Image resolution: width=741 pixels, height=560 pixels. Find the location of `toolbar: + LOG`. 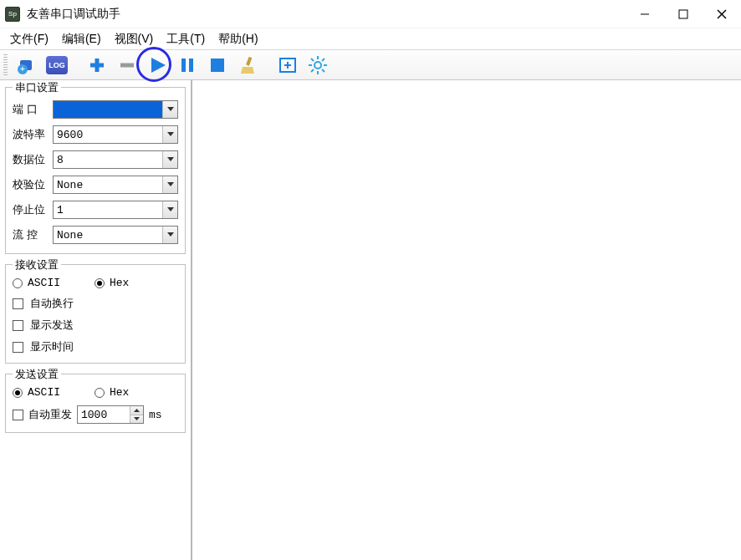

toolbar: + LOG is located at coordinates (370, 65).